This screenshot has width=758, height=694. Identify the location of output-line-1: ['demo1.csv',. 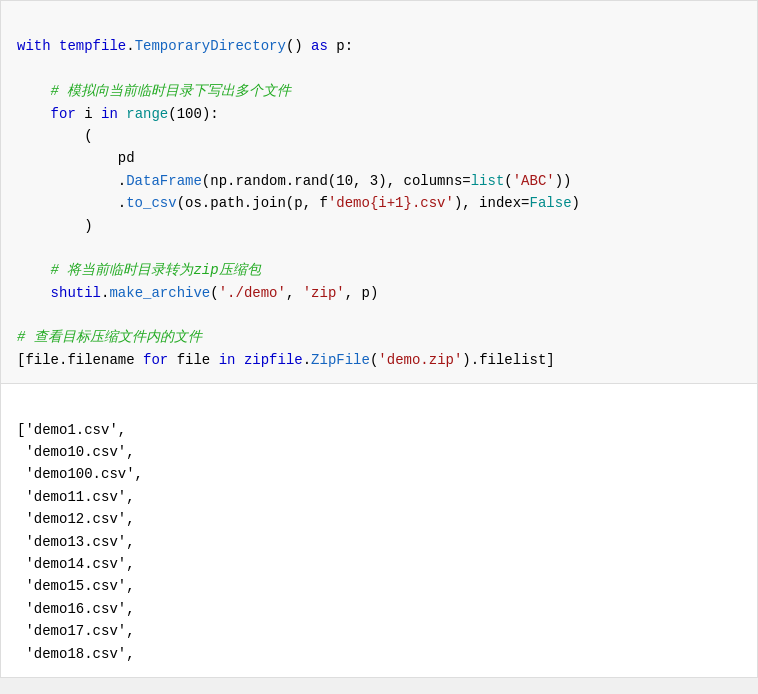
(72, 430).